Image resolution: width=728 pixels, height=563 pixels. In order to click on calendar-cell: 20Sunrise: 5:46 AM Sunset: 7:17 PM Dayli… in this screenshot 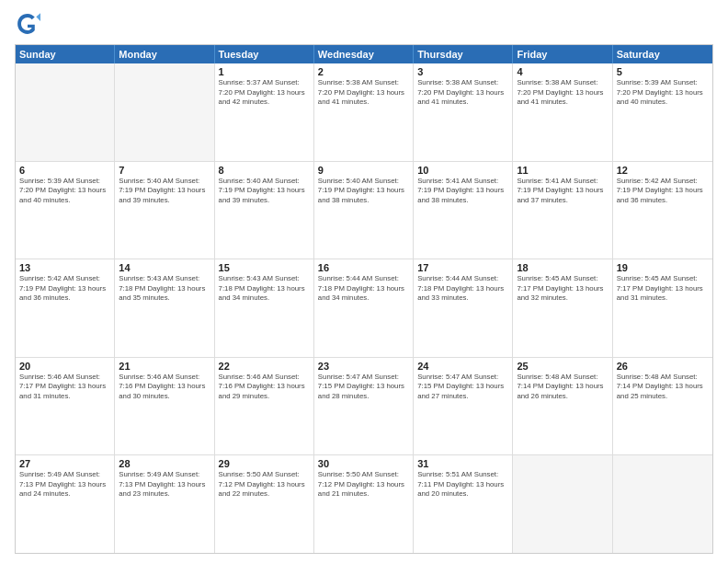, I will do `click(65, 407)`.